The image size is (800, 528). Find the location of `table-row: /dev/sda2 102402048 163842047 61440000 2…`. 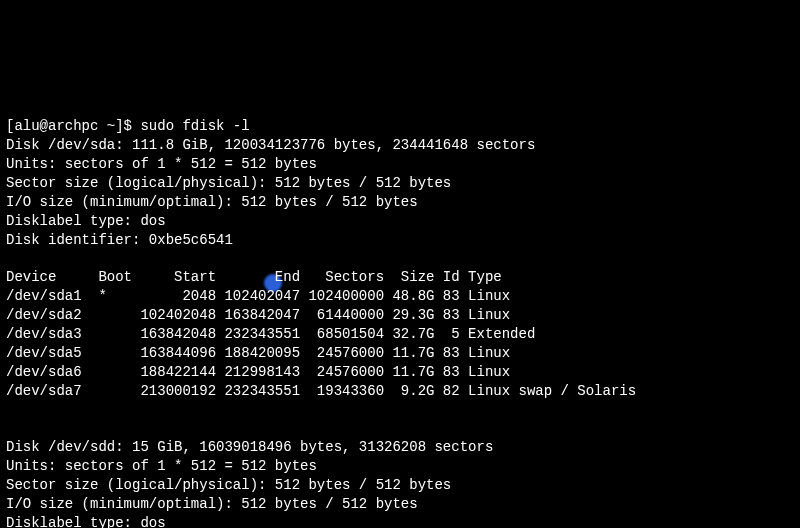

table-row: /dev/sda2 102402048 163842047 61440000 2… is located at coordinates (258, 315).